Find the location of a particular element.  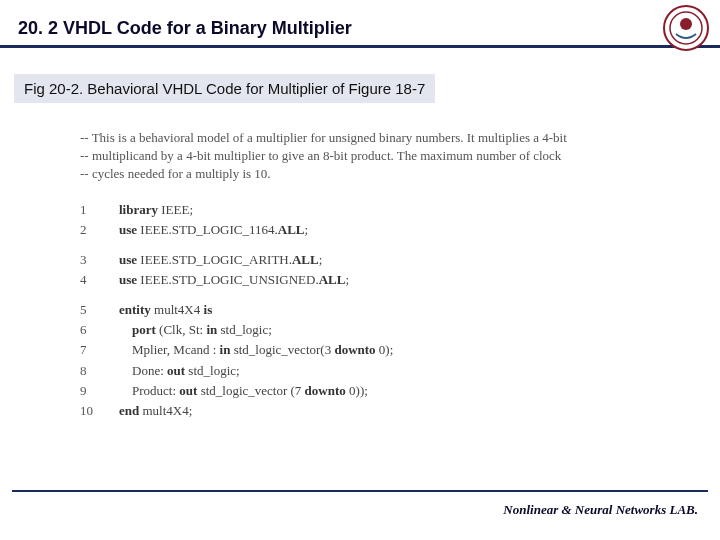

university-seal-icon is located at coordinates (686, 28).